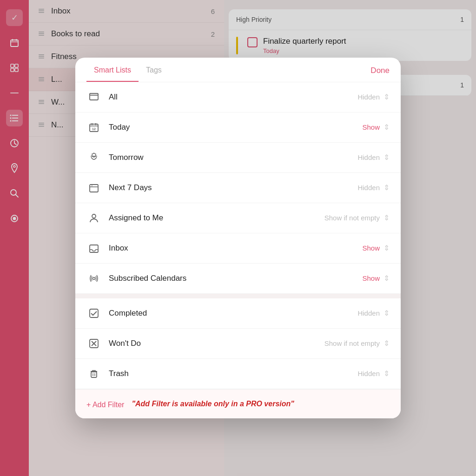  What do you see at coordinates (92, 185) in the screenshot?
I see `svg-text: T` at bounding box center [92, 185].